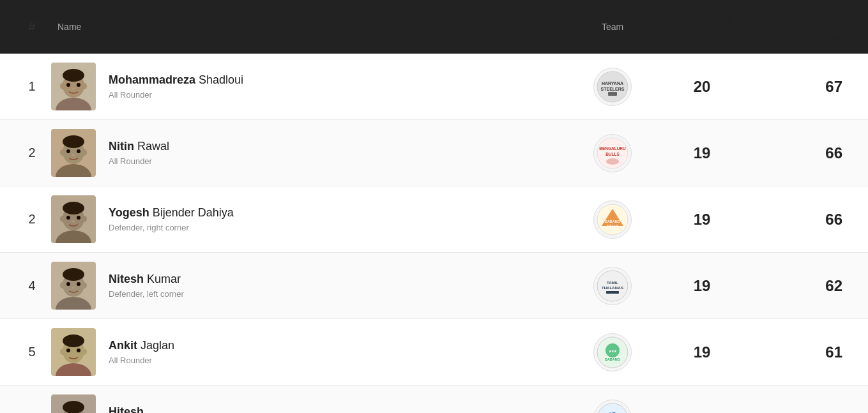  I want to click on player-last-name: Jaglan, so click(157, 345).